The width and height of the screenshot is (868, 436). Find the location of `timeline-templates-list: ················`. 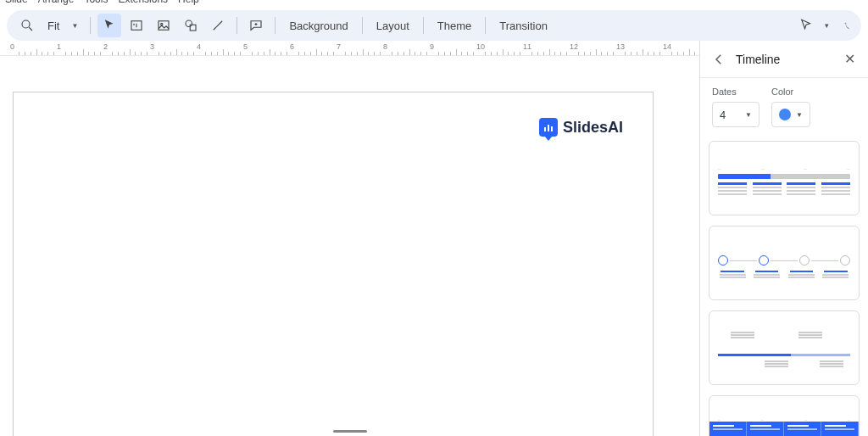

timeline-templates-list: ················ is located at coordinates (784, 285).